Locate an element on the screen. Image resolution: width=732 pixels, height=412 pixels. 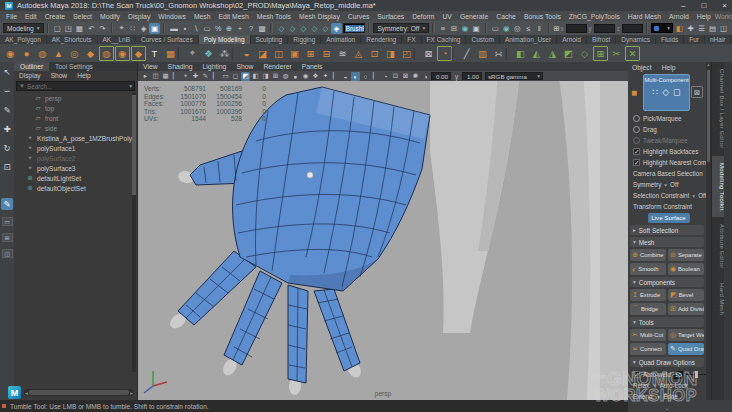
shelf-tool-icon: ◬ is located at coordinates (358, 54).